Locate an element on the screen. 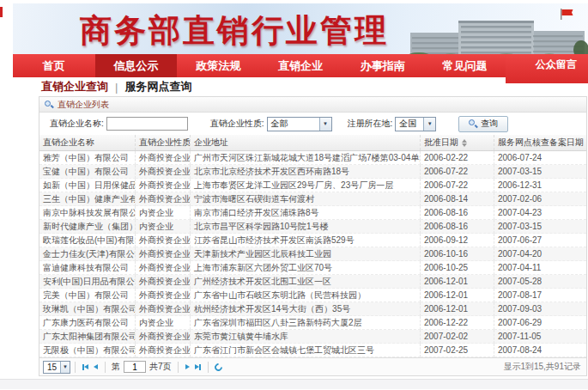 This screenshot has height=390, width=588. cell-filing-date: 2007-11-05 is located at coordinates (541, 337).